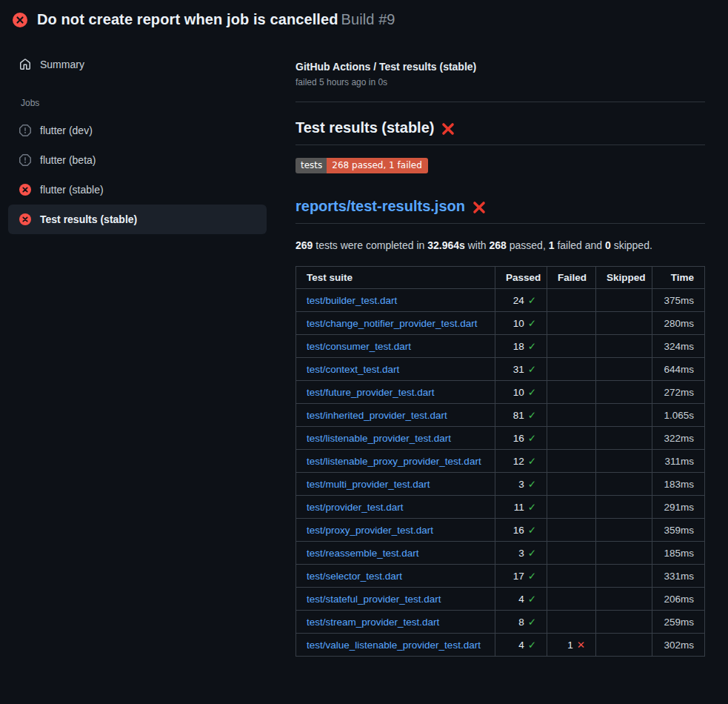 The height and width of the screenshot is (704, 728). Describe the element at coordinates (501, 67) in the screenshot. I see `breadcrumb: GitHub Actions / Test results (stable)` at that location.